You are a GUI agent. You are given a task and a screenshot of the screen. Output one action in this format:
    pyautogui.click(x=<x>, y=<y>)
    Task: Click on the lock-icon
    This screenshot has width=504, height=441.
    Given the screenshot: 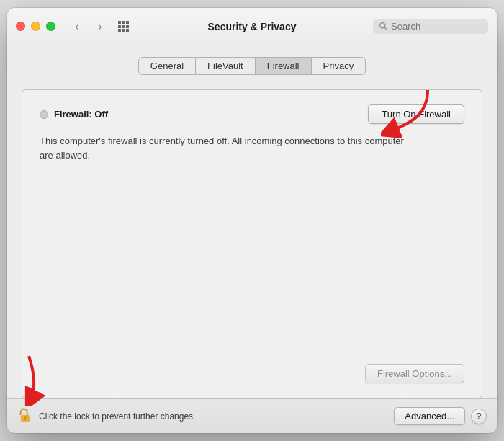 What is the action you would take?
    pyautogui.click(x=25, y=416)
    